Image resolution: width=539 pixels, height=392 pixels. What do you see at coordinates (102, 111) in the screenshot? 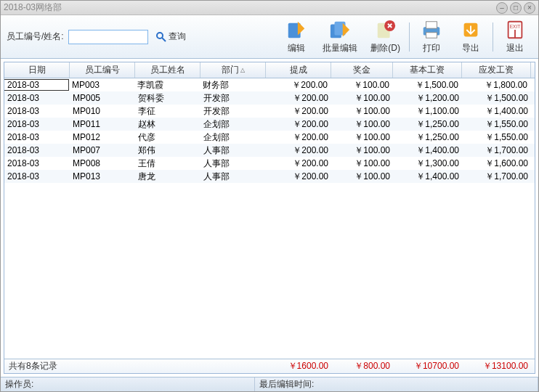
I see `cell: MP010` at bounding box center [102, 111].